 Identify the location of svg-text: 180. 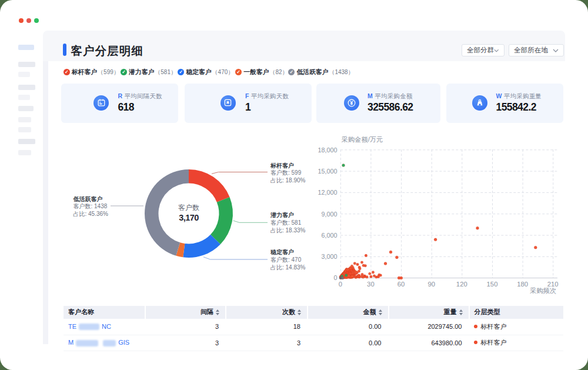
(522, 284).